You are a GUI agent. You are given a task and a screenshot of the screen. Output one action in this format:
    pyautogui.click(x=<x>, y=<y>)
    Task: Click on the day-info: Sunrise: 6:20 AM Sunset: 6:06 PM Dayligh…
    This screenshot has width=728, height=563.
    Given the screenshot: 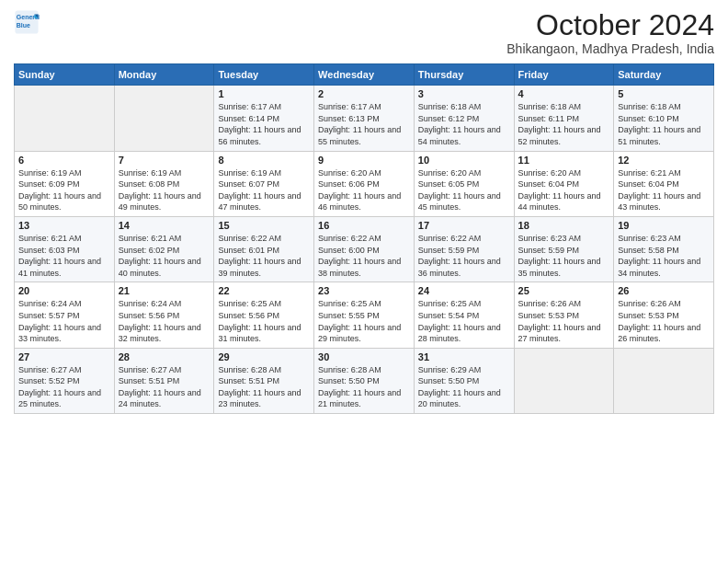 What is the action you would take?
    pyautogui.click(x=364, y=190)
    